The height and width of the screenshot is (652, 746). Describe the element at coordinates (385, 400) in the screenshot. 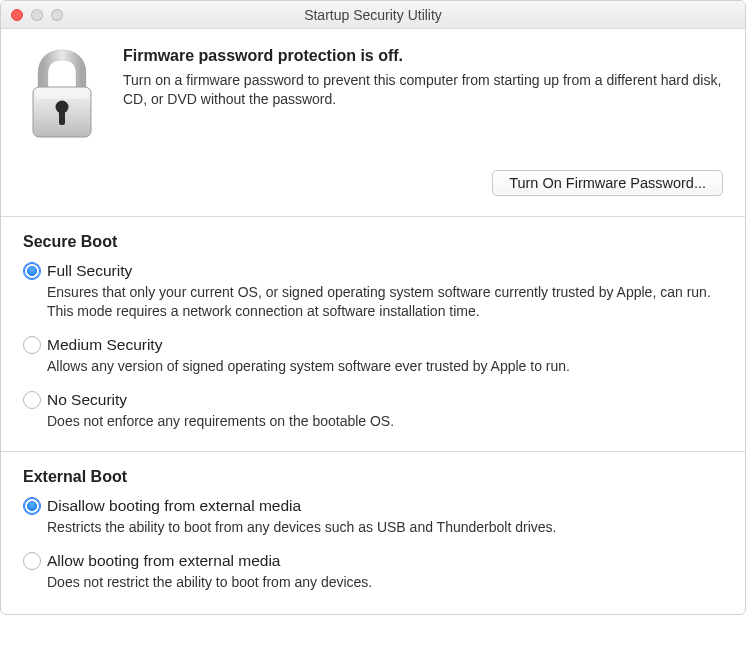

I see `option-label: No Security` at that location.